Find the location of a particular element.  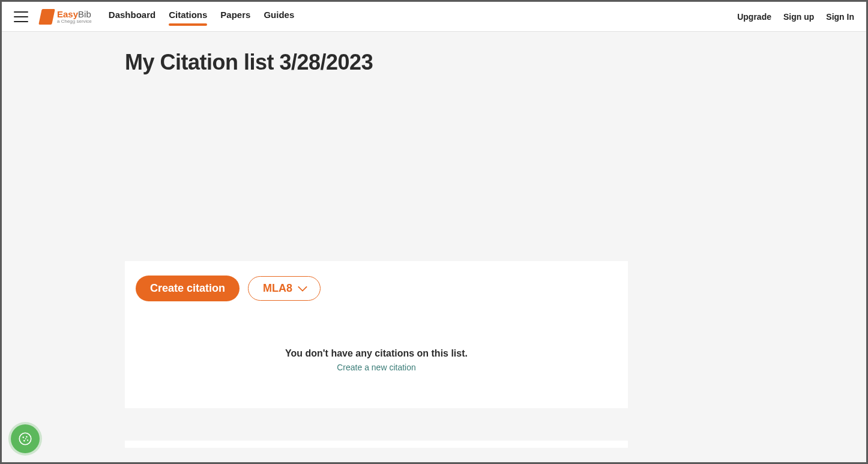

create-citation-button: Create citation is located at coordinates (187, 288).